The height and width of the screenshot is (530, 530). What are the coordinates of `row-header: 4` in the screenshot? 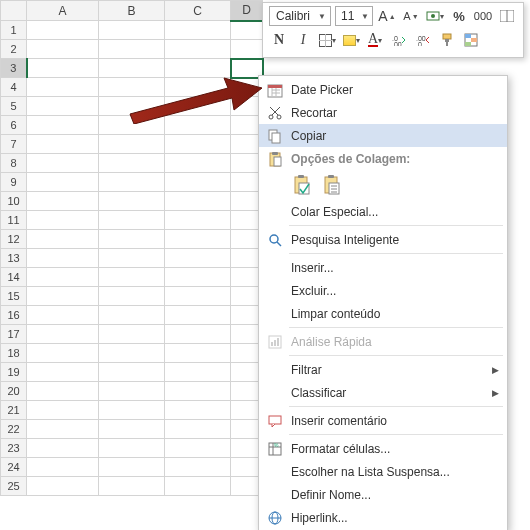 It's located at (14, 88).